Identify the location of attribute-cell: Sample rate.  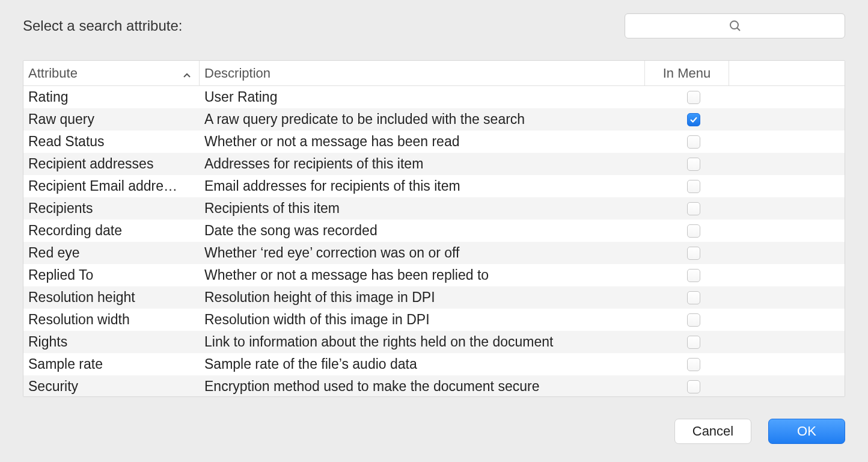
(112, 365).